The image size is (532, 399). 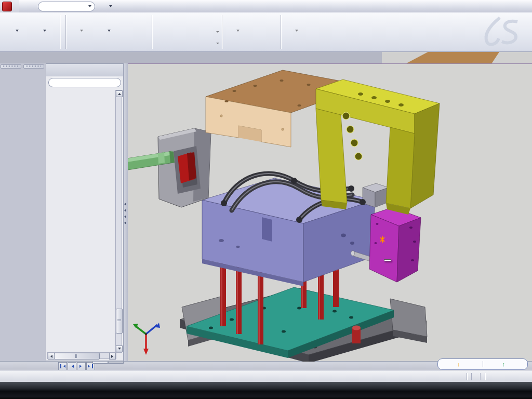 I want to click on quick-tips-icon, so click(x=494, y=377).